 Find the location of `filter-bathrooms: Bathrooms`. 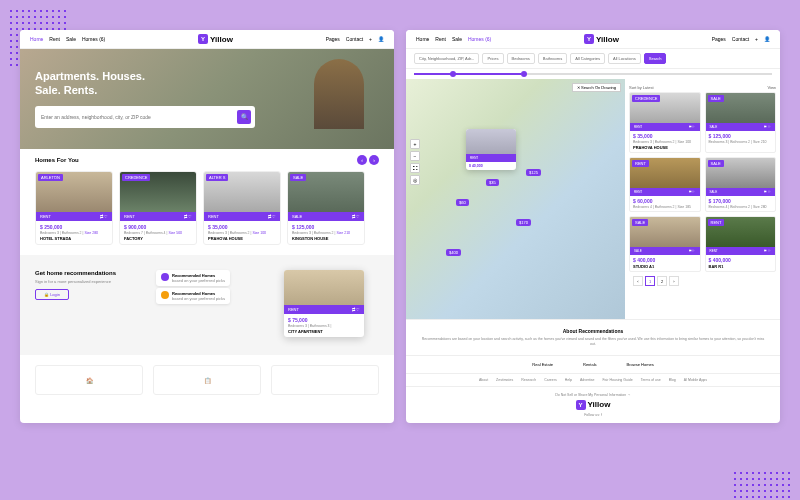

filter-bathrooms: Bathrooms is located at coordinates (552, 58).